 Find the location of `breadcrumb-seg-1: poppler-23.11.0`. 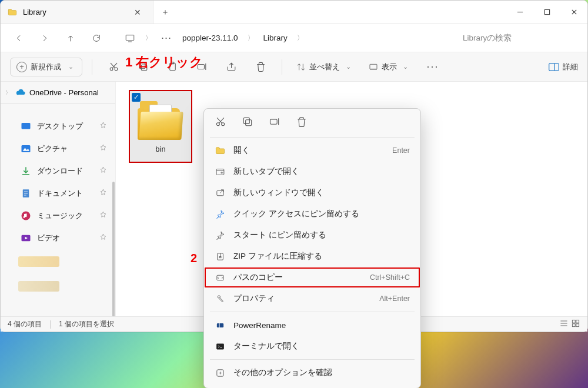

breadcrumb-seg-1: poppler-23.11.0 is located at coordinates (211, 38).